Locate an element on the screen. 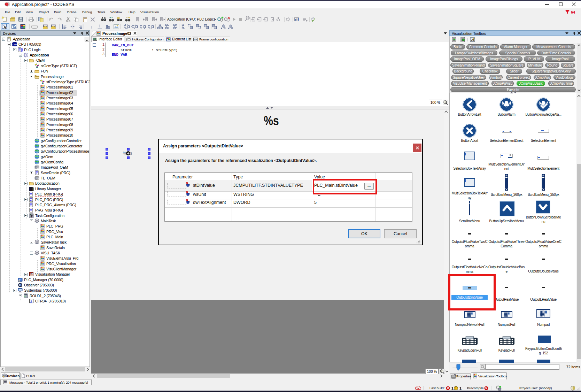 The height and width of the screenshot is (392, 581). svg-text: Application [CPU: PLC Logic] is located at coordinates (191, 19).